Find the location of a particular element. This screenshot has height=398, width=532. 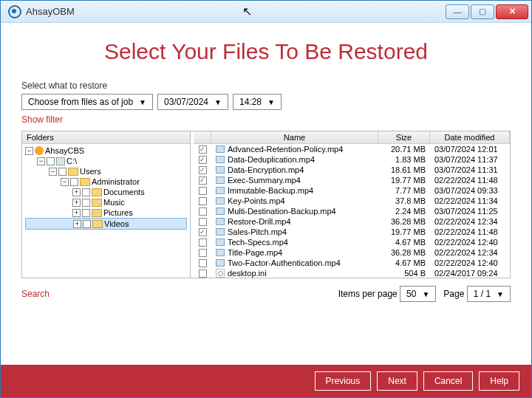

file-size: 37.8 MB is located at coordinates (404, 201).